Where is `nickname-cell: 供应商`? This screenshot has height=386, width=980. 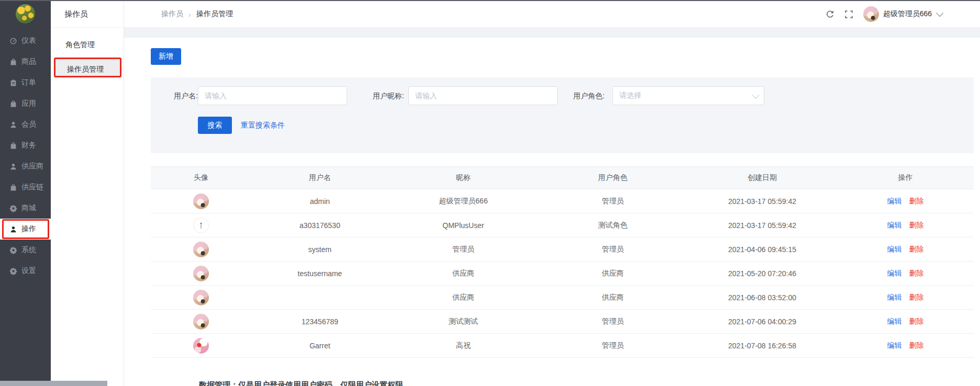
nickname-cell: 供应商 is located at coordinates (463, 298).